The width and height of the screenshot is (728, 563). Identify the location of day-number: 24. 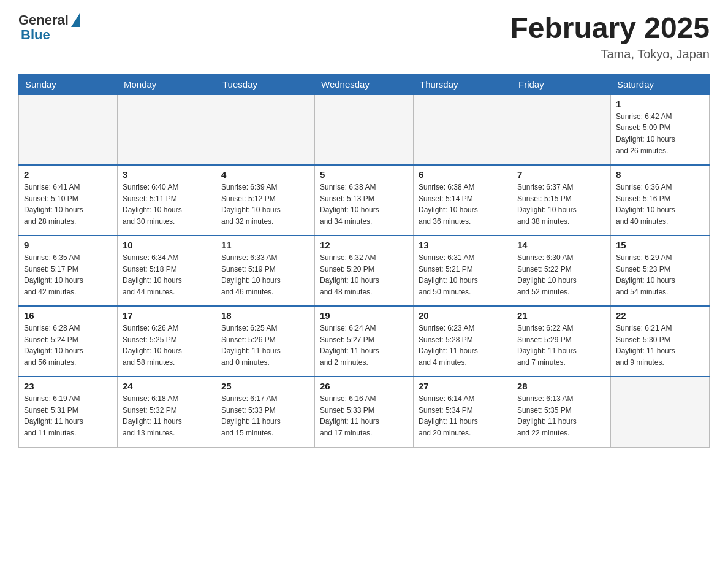
(167, 386).